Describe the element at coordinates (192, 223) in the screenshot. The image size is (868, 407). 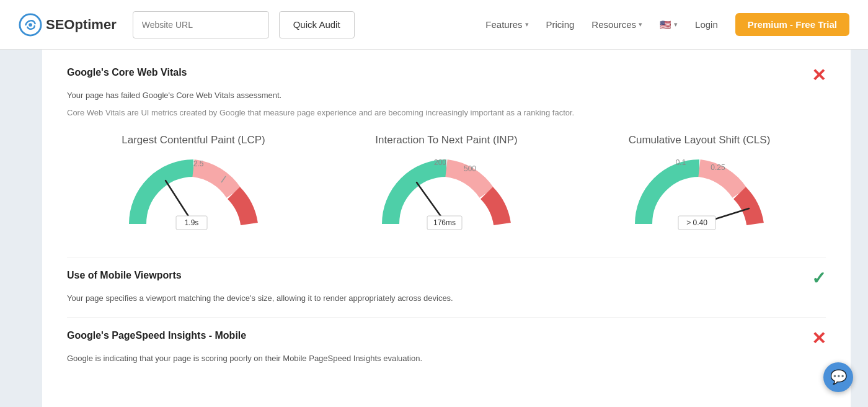
I see `svg-text: 1.9s` at that location.